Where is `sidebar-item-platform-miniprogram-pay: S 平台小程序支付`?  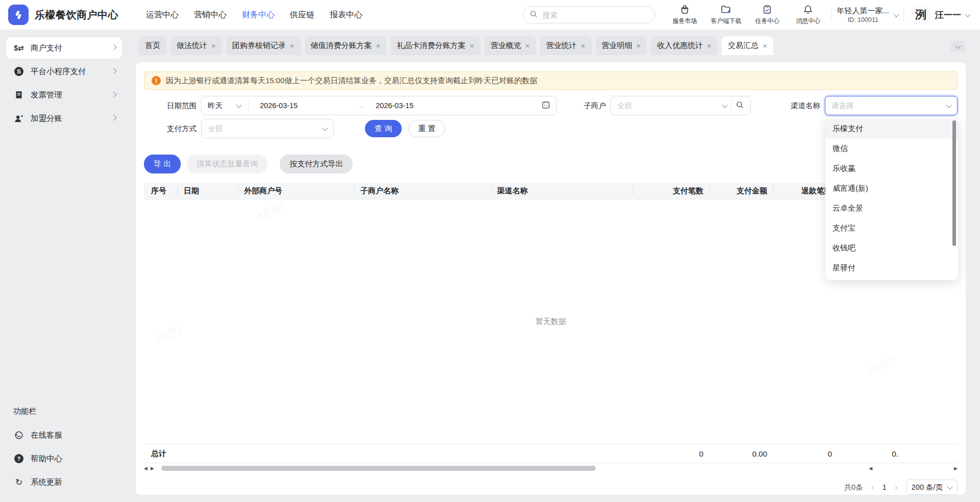
sidebar-item-platform-miniprogram-pay: S 平台小程序支付 is located at coordinates (64, 71).